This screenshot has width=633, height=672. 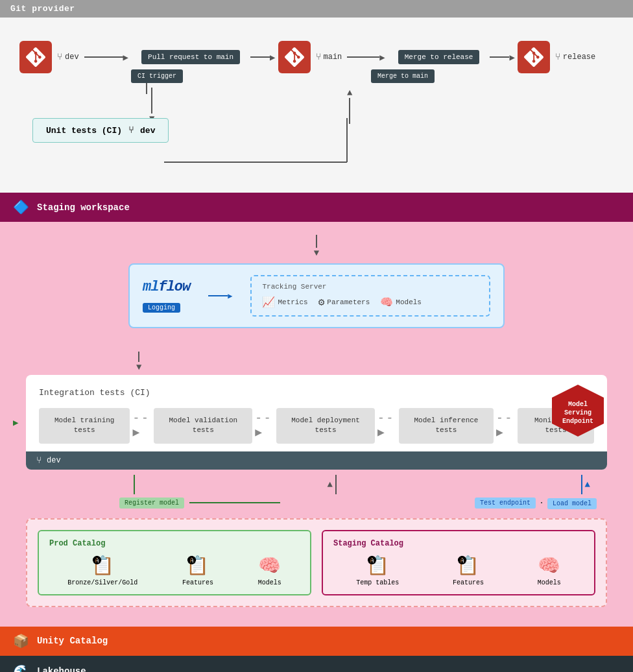 I want to click on integration-dev-bar: ⑂ dev, so click(x=316, y=461).